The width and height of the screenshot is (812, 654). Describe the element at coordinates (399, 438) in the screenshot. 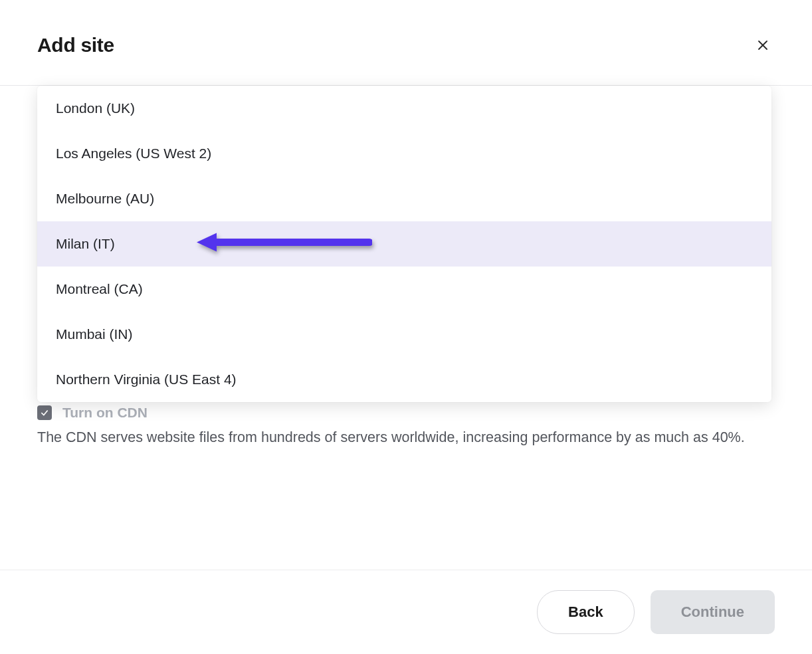

I see `cdn-description: The CDN serves website files from hundre…` at that location.